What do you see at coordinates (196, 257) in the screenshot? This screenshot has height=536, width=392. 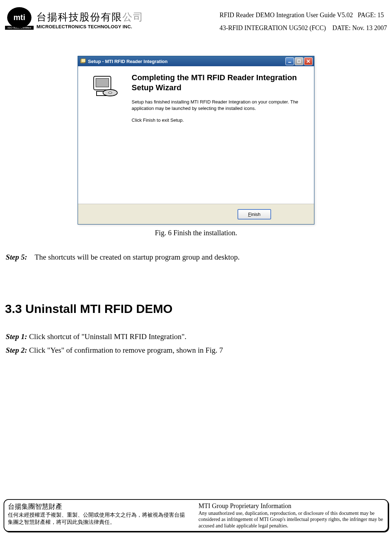 I see `step-5: Step 5: The shortcuts will be created on…` at bounding box center [196, 257].